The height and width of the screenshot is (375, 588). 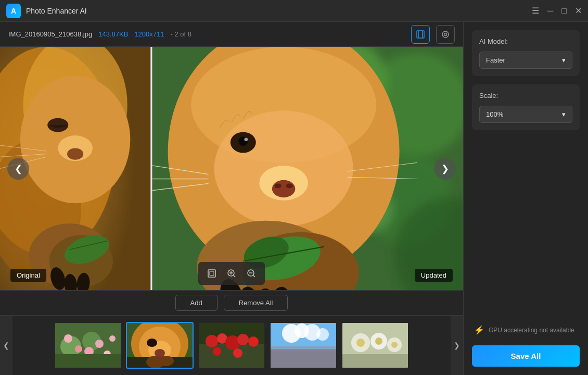 I want to click on thumbnails-wrapper, so click(x=232, y=345).